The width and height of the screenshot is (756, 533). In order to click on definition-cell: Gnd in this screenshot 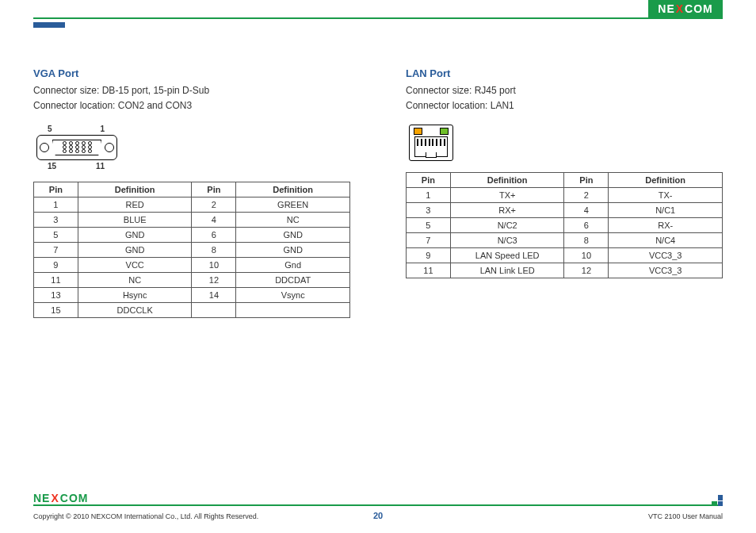, I will do `click(293, 265)`.